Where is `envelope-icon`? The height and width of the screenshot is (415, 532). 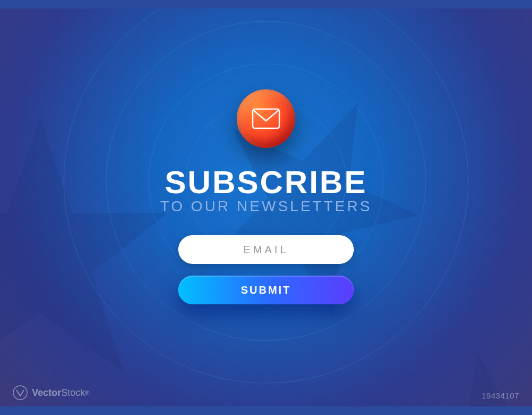 envelope-icon is located at coordinates (266, 119).